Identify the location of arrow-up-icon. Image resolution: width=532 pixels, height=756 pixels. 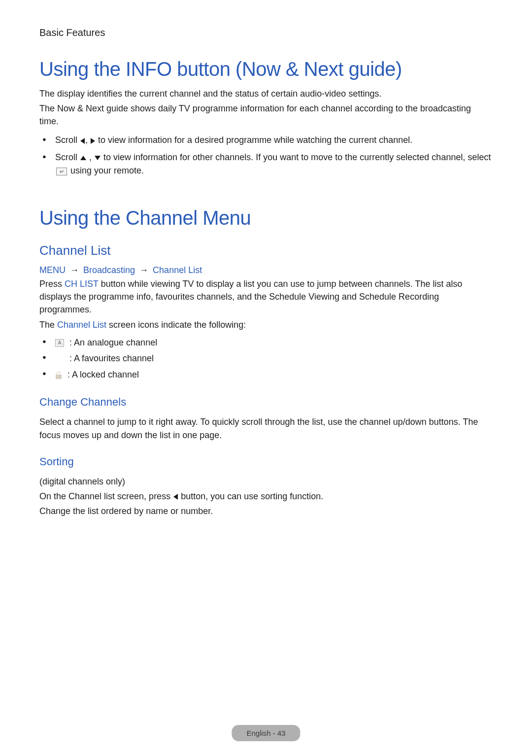
(83, 158).